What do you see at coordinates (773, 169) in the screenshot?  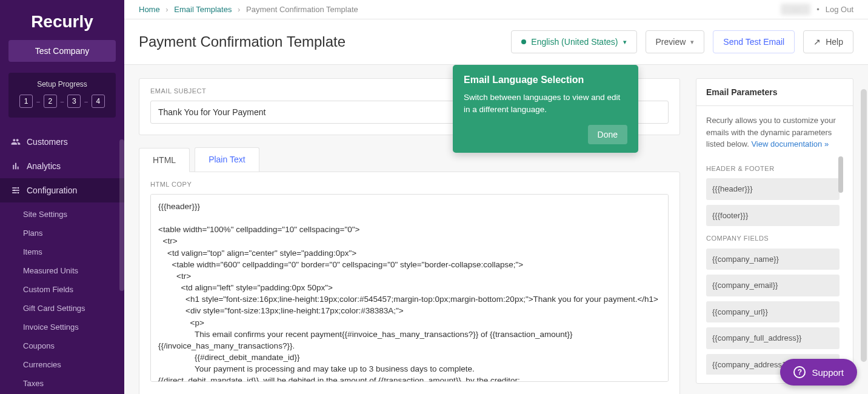 I see `params-group-header-footer: HEADER & FOOTER` at bounding box center [773, 169].